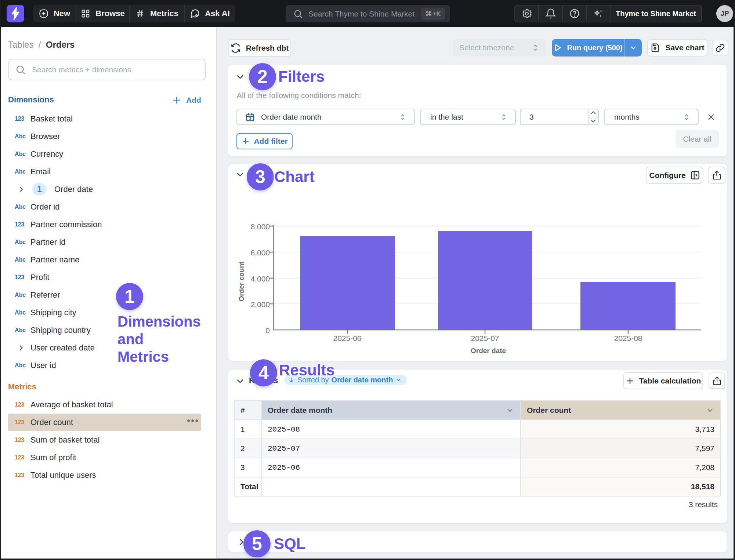  What do you see at coordinates (485, 338) in the screenshot?
I see `svg-text: 2025-07` at bounding box center [485, 338].